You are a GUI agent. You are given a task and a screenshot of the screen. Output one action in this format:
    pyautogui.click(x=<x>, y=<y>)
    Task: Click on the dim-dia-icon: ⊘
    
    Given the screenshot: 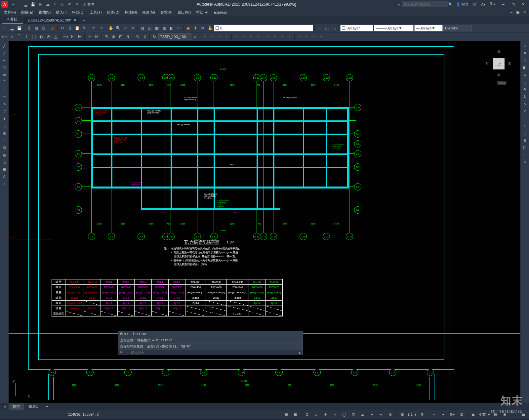 What is the action you would take?
    pyautogui.click(x=48, y=37)
    